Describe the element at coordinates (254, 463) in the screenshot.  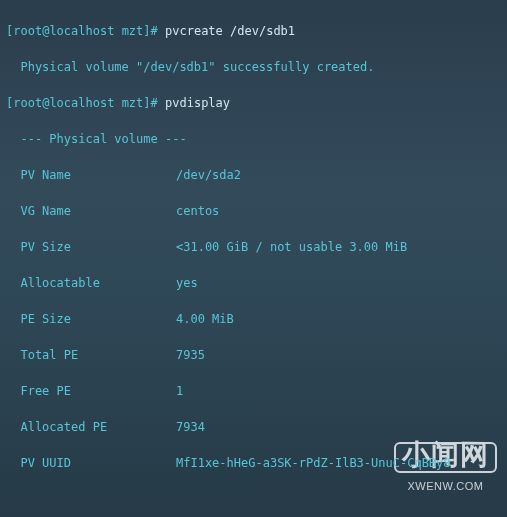
I see `pv1-uuid-row: PV UUIDMfI1xe-hHeG-a3SK-rPdZ-IlB3-UnuC-C…` at that location.